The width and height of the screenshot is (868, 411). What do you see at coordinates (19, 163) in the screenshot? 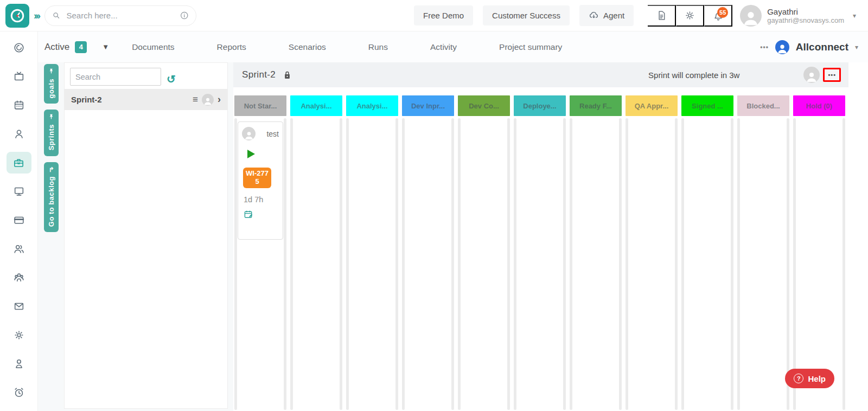
I see `briefcase-icon` at bounding box center [19, 163].